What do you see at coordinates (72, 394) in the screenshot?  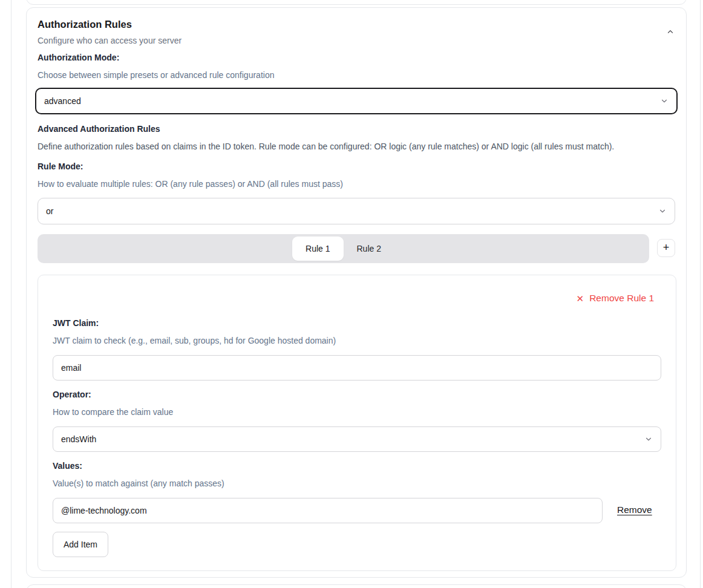 I see `operator-label: Operator:` at bounding box center [72, 394].